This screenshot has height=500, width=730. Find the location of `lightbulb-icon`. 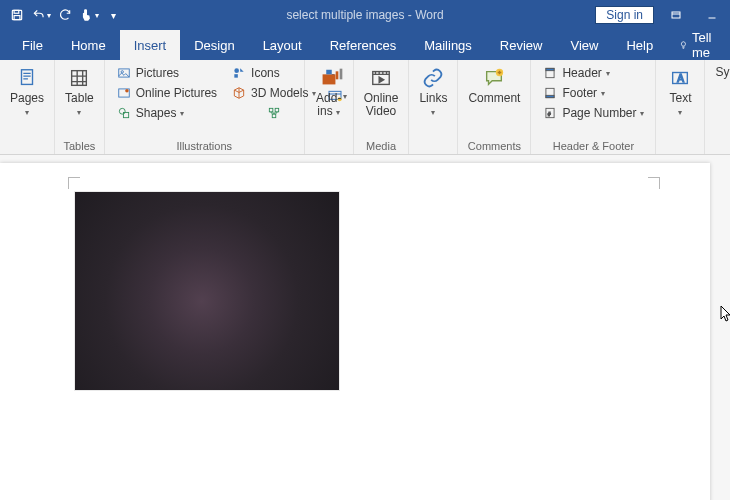

lightbulb-icon is located at coordinates (684, 45).